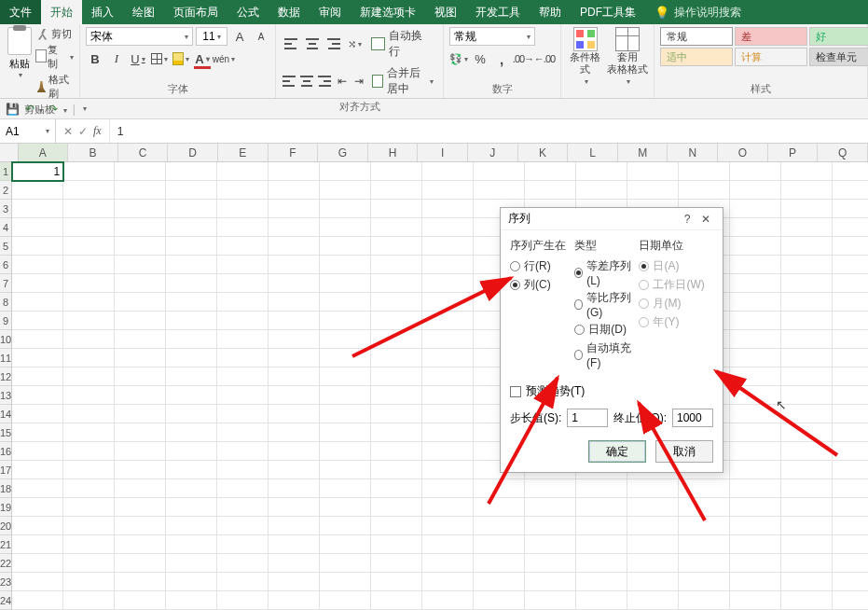  I want to click on conditional-format-button: 条件格式▾, so click(586, 58).